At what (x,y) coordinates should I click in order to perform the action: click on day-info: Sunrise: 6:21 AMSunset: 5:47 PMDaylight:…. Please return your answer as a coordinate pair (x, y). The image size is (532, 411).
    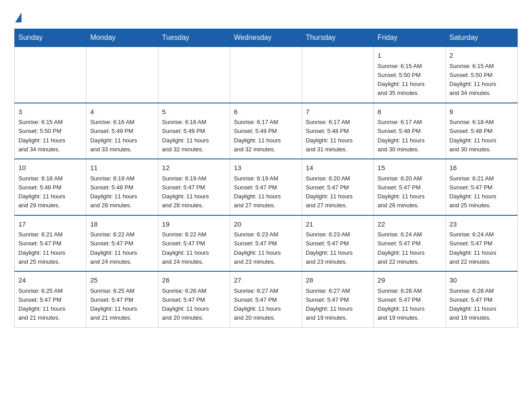
    Looking at the image, I should click on (42, 248).